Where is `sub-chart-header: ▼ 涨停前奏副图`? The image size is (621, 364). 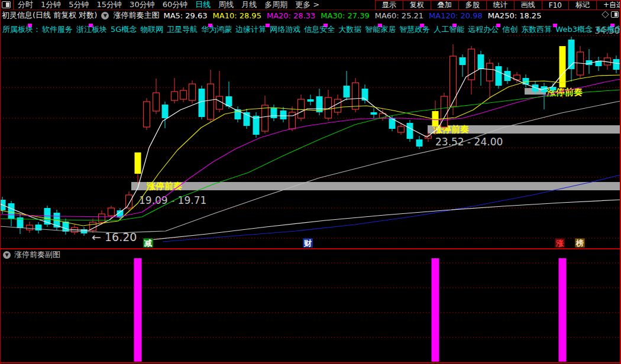 sub-chart-header: ▼ 涨停前奏副图 is located at coordinates (32, 255).